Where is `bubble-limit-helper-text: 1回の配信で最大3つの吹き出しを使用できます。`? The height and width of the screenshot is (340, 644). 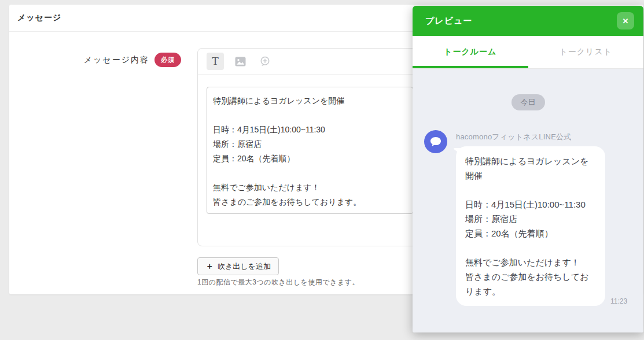
bubble-limit-helper-text: 1回の配信で最大3つの吹き出しを使用できます。 is located at coordinates (278, 282).